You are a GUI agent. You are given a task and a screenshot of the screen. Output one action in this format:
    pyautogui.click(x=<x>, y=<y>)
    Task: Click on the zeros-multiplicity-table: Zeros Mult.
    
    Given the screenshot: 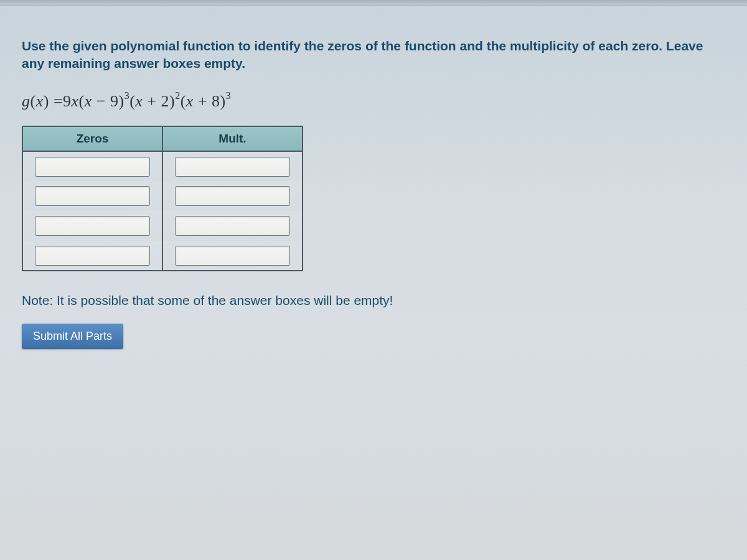 What is the action you would take?
    pyautogui.click(x=162, y=198)
    